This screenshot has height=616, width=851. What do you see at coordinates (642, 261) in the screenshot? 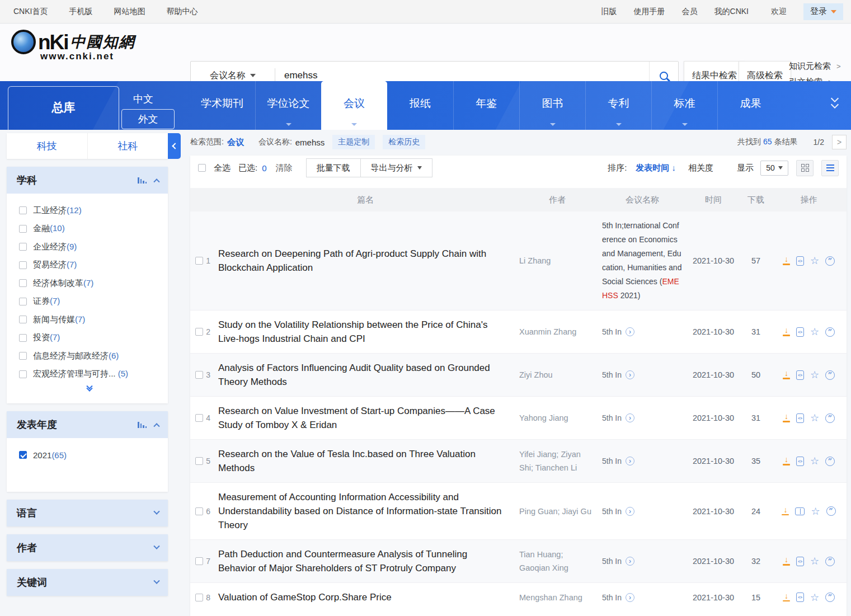
I see `conference-name-link: 5th In;ternational Conference on Economi…` at bounding box center [642, 261].